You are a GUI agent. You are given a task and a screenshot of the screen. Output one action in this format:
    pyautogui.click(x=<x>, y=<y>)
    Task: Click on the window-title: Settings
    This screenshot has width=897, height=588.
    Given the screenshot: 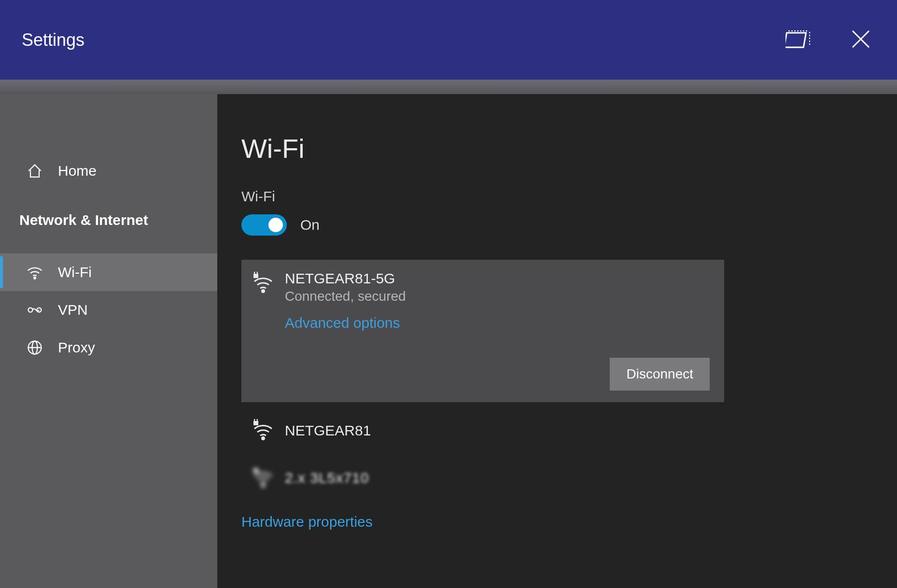 What is the action you would take?
    pyautogui.click(x=403, y=40)
    